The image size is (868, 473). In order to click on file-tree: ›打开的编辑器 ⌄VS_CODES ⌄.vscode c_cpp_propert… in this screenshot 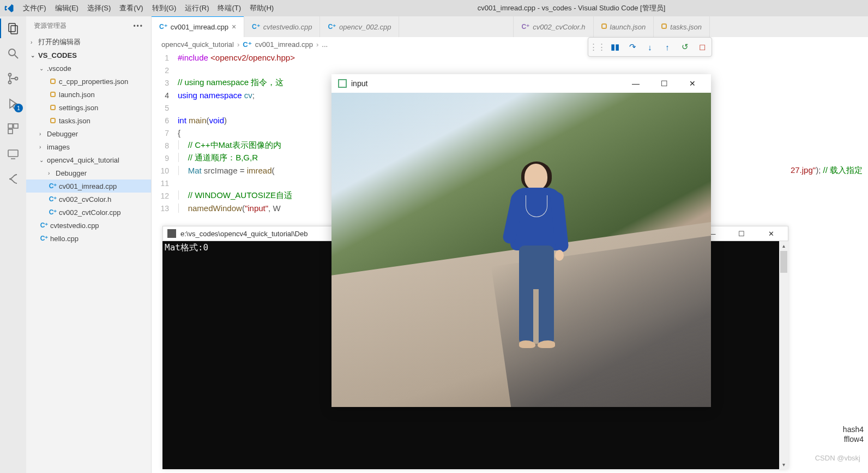, I will do `click(88, 254)`.